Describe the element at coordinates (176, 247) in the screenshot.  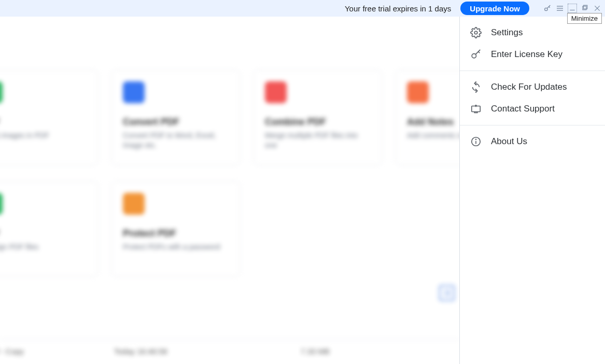
I see `protect-desc: Protect PDFs with a password` at that location.